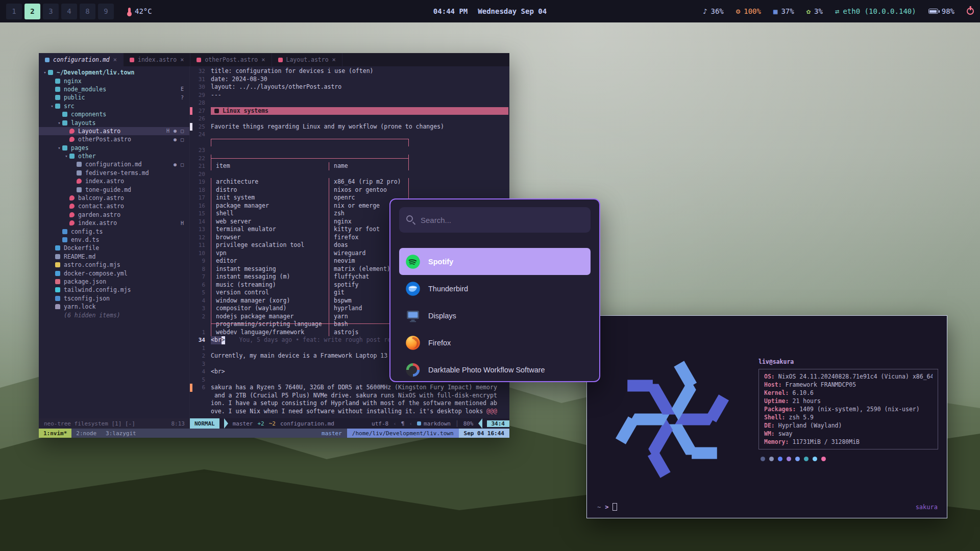  I want to click on tree-item-label: configuration.md, so click(113, 164).